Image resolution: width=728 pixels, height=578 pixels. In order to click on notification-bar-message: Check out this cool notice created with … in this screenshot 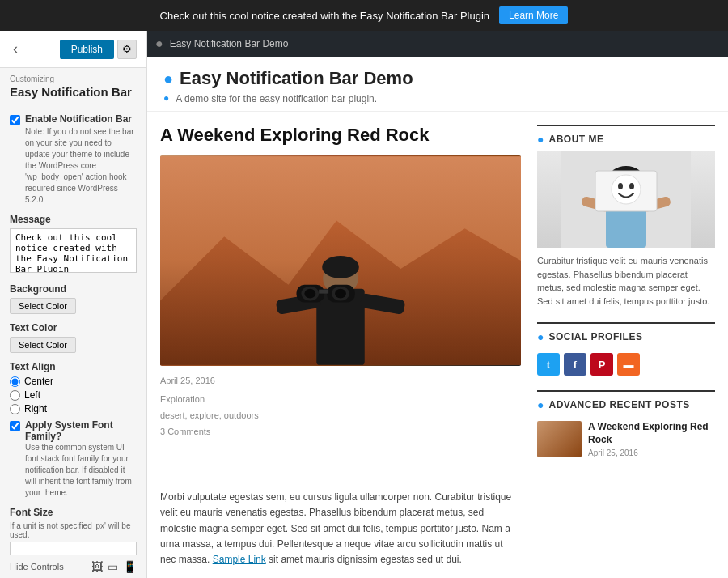, I will do `click(325, 16)`.